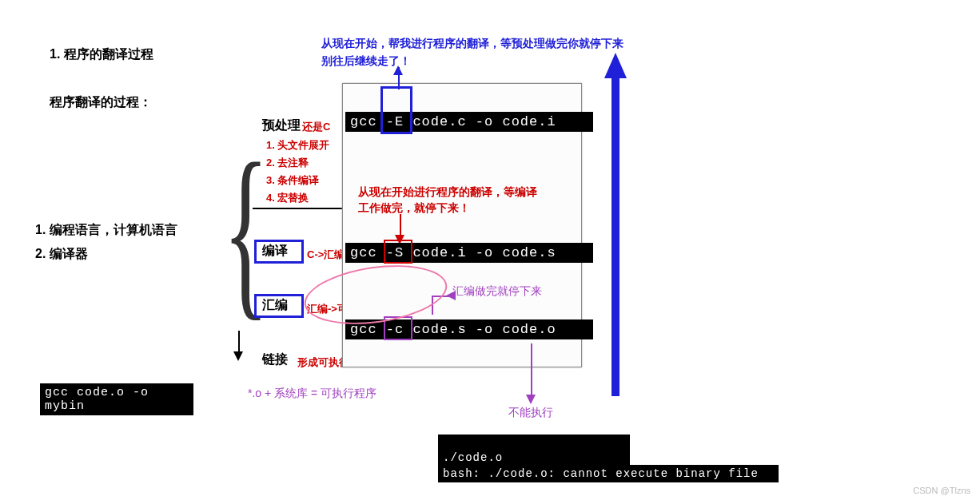 The width and height of the screenshot is (980, 500). I want to click on lib-note: *.o + 系统库 = 可执行程序, so click(312, 394).